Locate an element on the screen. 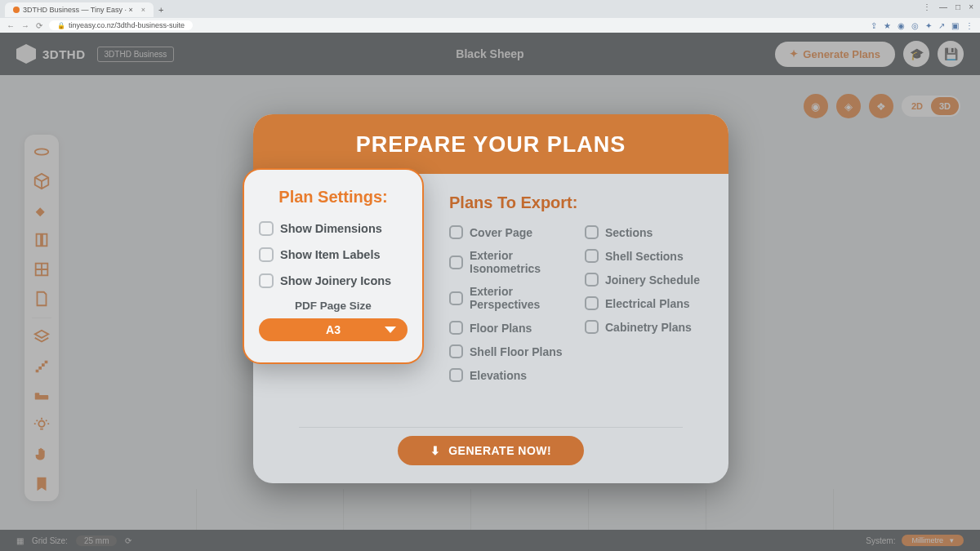 The image size is (980, 551). favicon-icon is located at coordinates (16, 10).